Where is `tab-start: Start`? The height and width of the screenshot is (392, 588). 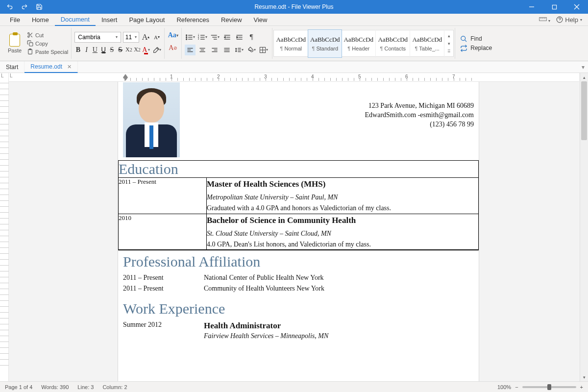 tab-start: Start is located at coordinates (12, 67).